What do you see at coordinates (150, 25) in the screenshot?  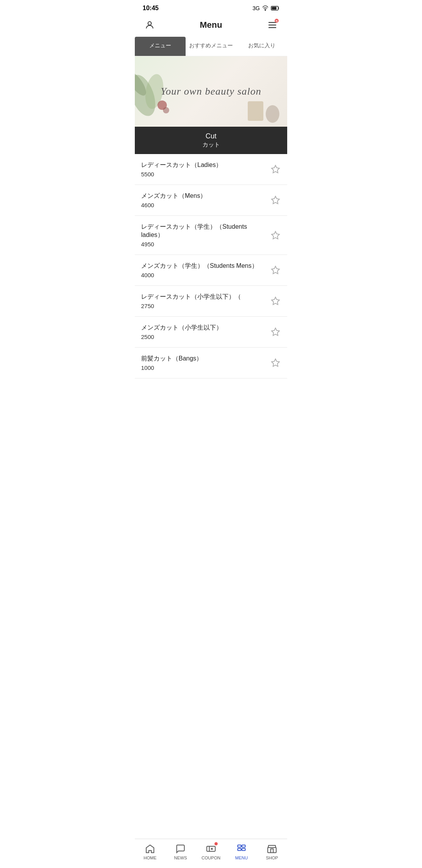 I see `profile-button` at bounding box center [150, 25].